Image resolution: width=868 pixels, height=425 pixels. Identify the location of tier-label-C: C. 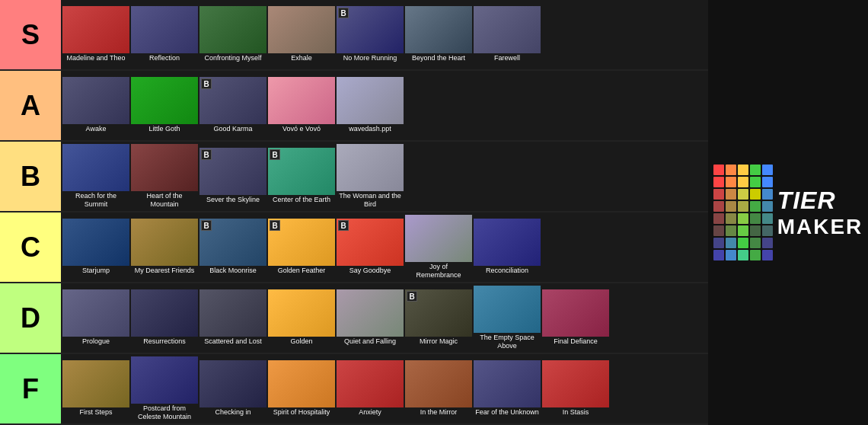
(30, 247).